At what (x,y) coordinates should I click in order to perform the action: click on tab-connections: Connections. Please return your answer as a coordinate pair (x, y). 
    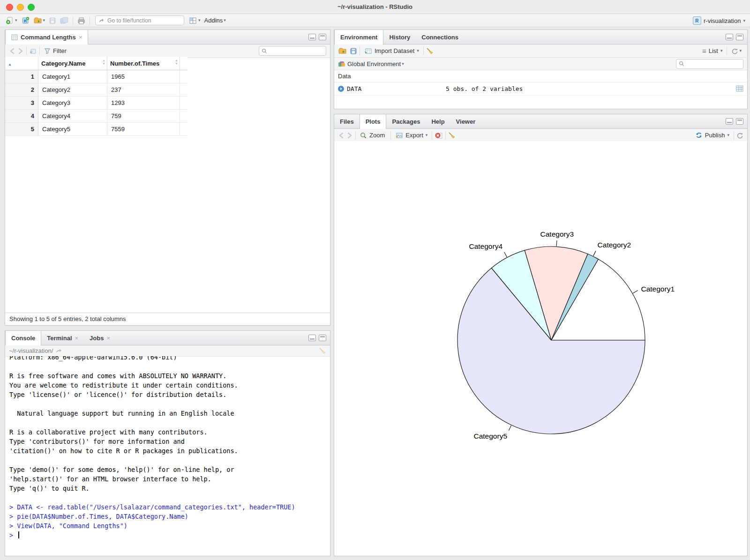
    Looking at the image, I should click on (440, 37).